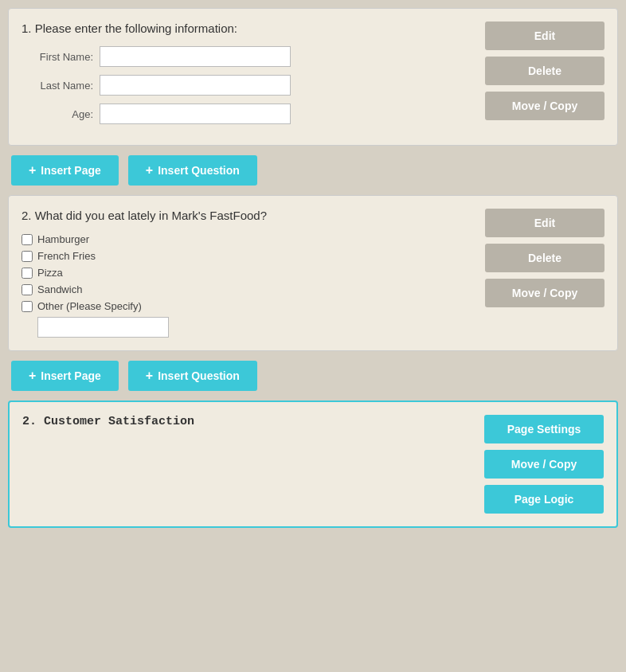  I want to click on question-1-content: 1. Please enter the following informatio…, so click(253, 76).